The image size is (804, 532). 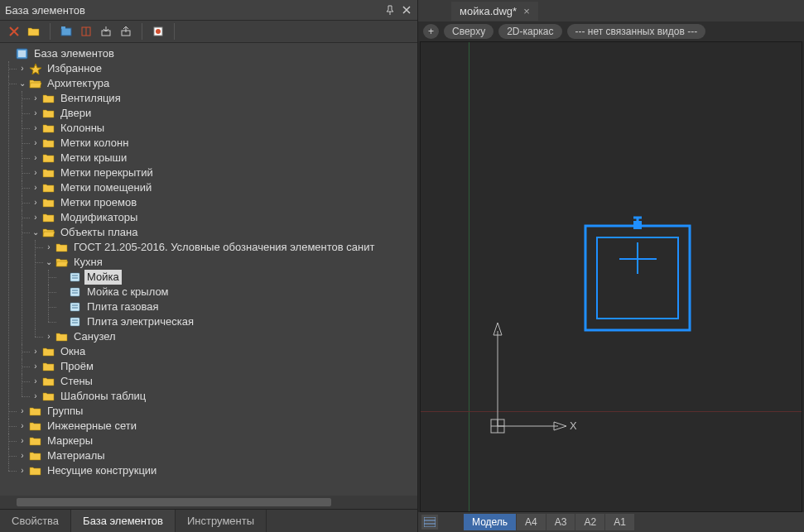 What do you see at coordinates (230, 337) in the screenshot?
I see `tree-item: ›Санузел` at bounding box center [230, 337].